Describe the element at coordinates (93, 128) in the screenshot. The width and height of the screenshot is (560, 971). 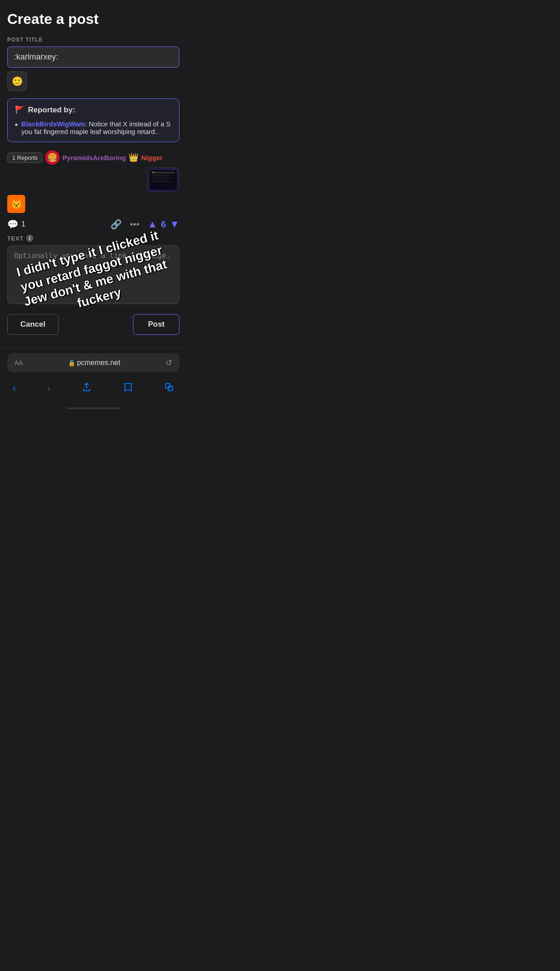
I see `reported-item: • BlackBirdsWigWam: Notice that X instea…` at that location.